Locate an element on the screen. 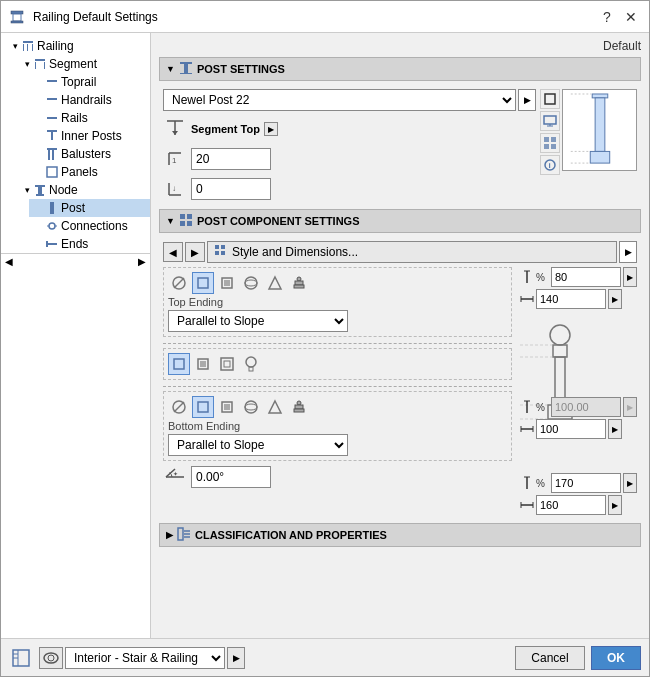  sidebar-item-node: ▾ Node is located at coordinates (84, 190).